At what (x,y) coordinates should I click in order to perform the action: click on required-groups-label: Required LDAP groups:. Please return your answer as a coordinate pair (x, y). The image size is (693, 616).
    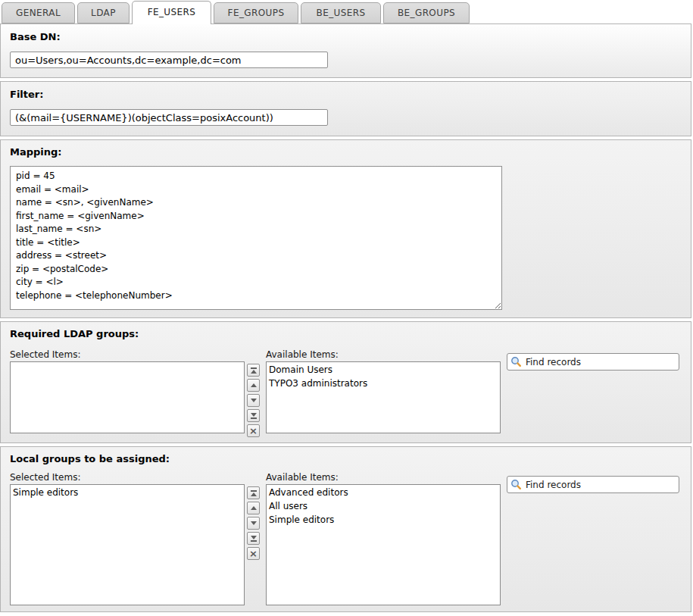
    Looking at the image, I should click on (345, 330).